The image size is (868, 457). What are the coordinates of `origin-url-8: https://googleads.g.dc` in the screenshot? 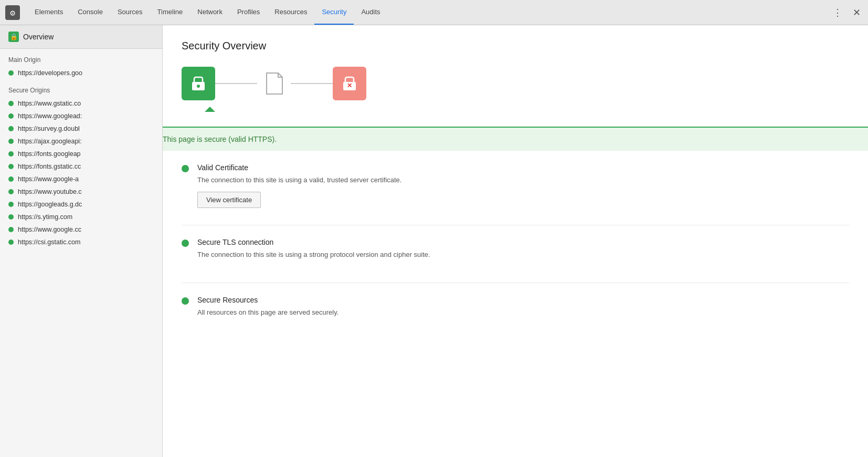 It's located at (50, 204).